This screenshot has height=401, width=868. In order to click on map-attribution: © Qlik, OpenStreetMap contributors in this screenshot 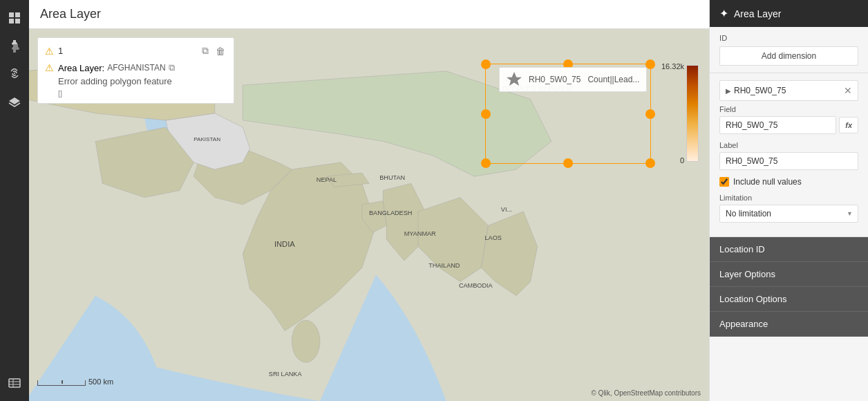, I will do `click(645, 393)`.